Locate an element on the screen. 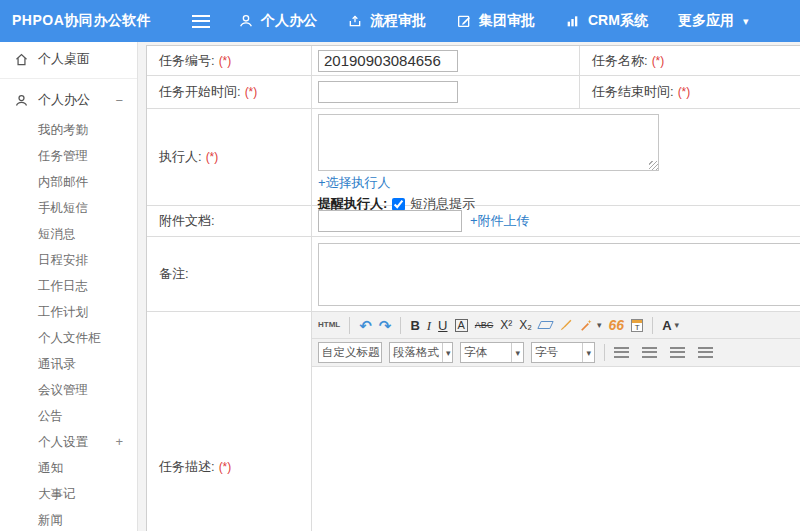 This screenshot has width=800, height=531. executor-label: 执行人: (*) is located at coordinates (230, 157).